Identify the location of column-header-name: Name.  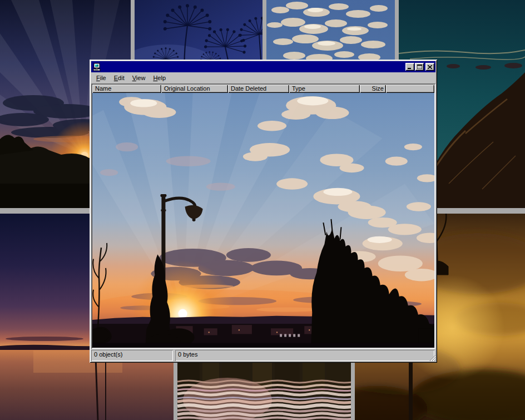
(127, 89).